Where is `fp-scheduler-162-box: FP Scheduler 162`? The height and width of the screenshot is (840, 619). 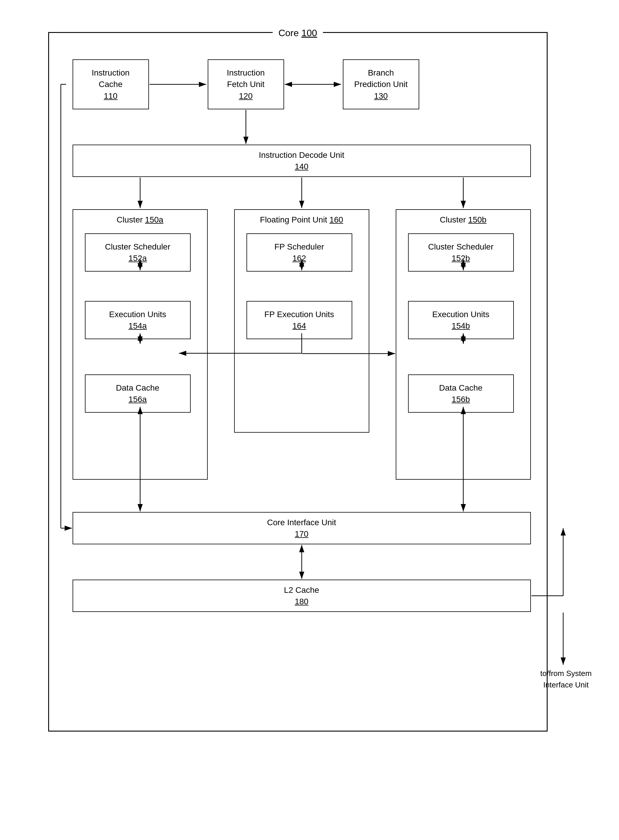 fp-scheduler-162-box: FP Scheduler 162 is located at coordinates (299, 253).